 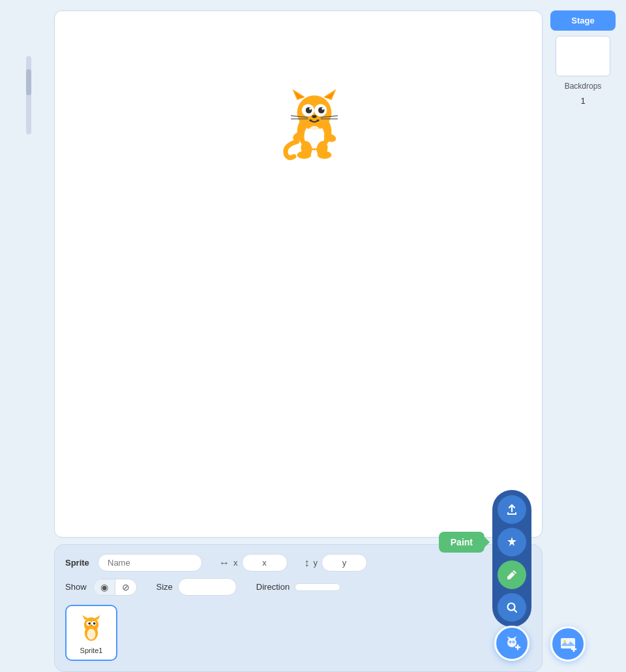 I want to click on sprites-area: Sprite1, so click(x=299, y=633).